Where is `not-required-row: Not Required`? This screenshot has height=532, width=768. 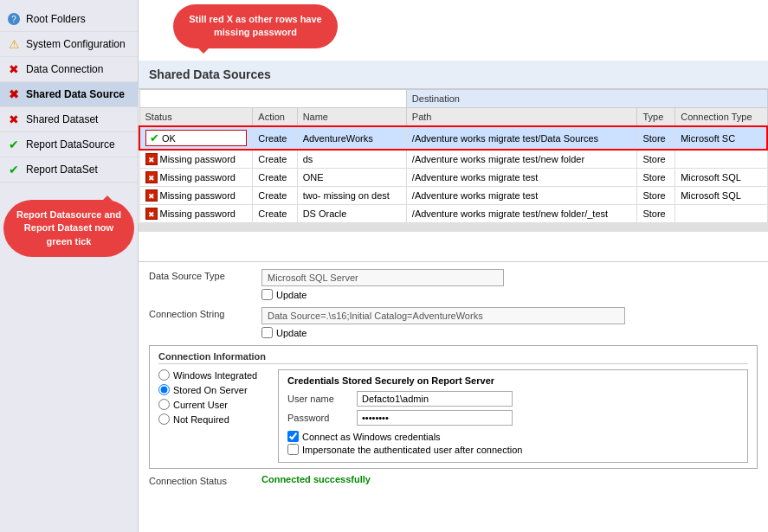 not-required-row: Not Required is located at coordinates (215, 419).